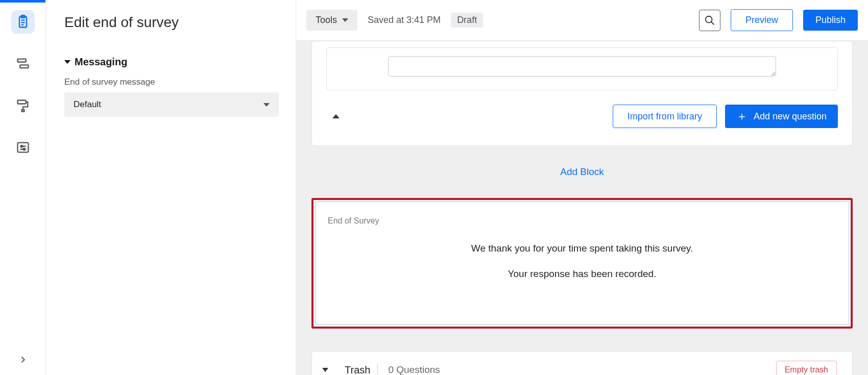 Image resolution: width=868 pixels, height=375 pixels. I want to click on panel-title: Edit end of survey, so click(171, 22).